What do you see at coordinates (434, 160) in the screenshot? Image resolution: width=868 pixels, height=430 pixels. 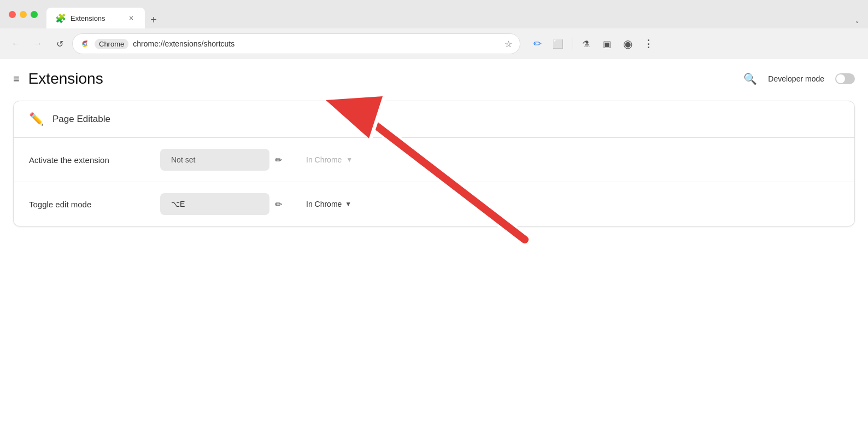 I see `shortcut-row-activate: Activate the extension Not set ✏ In Chro…` at bounding box center [434, 160].